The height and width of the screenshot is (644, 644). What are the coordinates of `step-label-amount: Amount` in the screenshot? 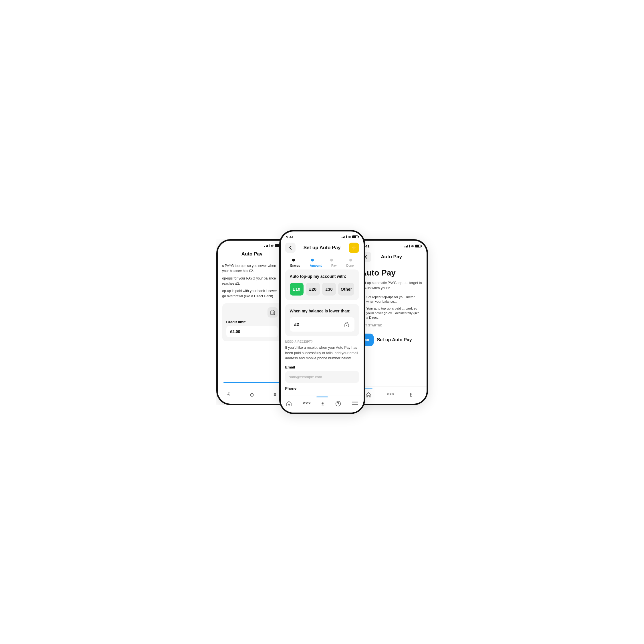 It's located at (316, 265).